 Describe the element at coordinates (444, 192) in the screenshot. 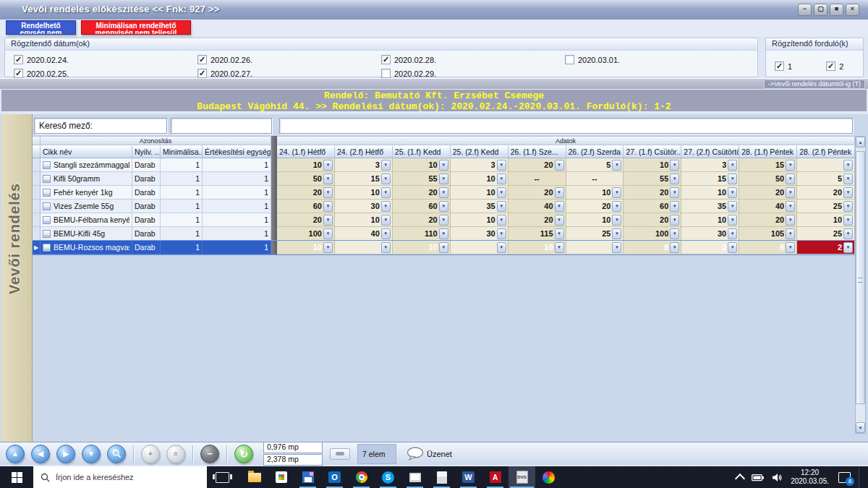

I see `table-row: Fehér kenyér 1kgDarab1120▼10▼20▼10▼20▼10…` at that location.